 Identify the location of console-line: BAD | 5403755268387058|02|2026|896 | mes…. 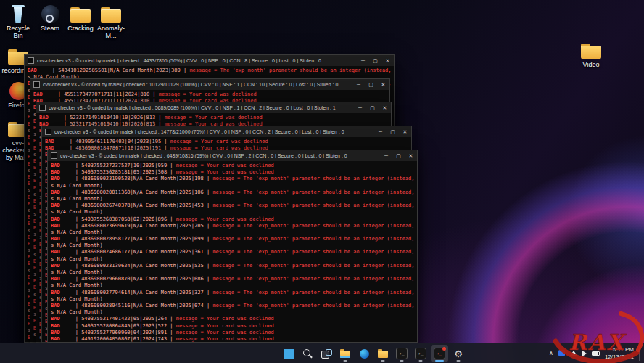
(234, 219).